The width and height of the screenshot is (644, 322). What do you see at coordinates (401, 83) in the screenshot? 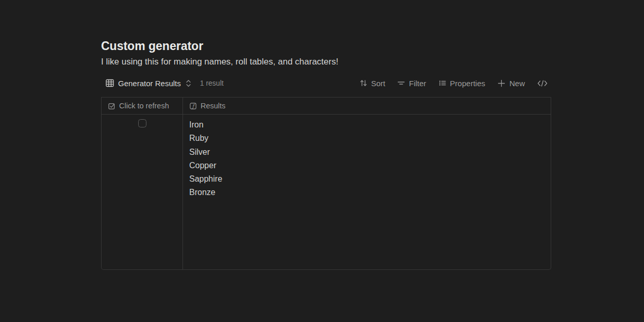
I see `filter-lines-icon` at bounding box center [401, 83].